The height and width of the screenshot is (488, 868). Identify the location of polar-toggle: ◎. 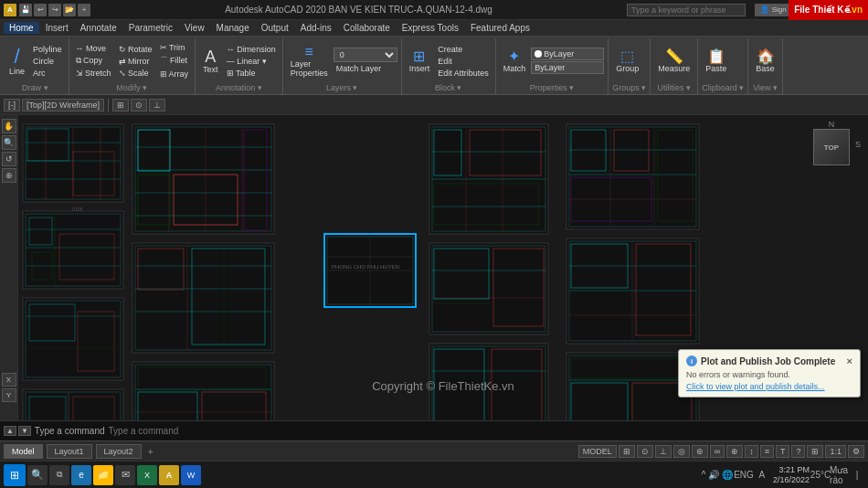
(682, 451).